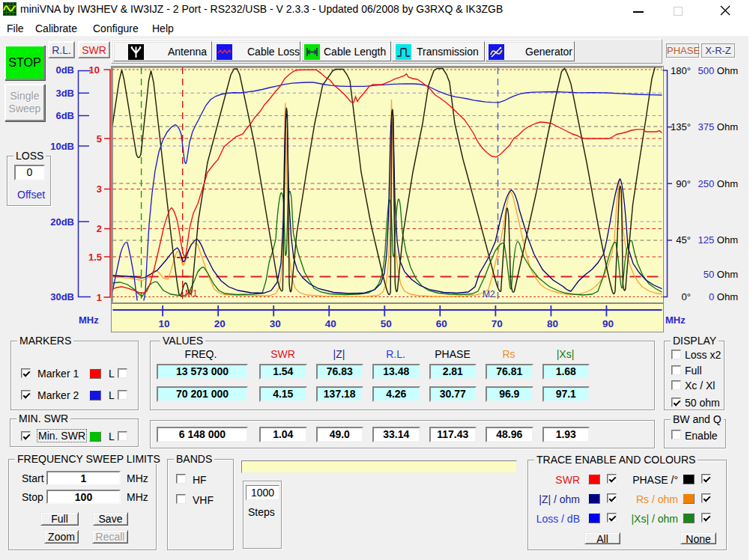 This screenshot has height=560, width=753. What do you see at coordinates (64, 70) in the screenshot?
I see `svg-text: 0dB` at bounding box center [64, 70].